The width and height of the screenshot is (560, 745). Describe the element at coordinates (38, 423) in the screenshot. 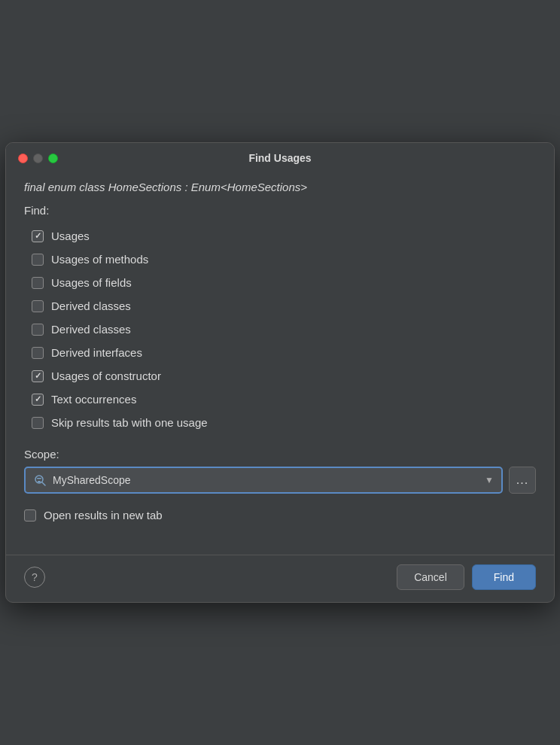

I see `checkbox-skip-results-box` at that location.